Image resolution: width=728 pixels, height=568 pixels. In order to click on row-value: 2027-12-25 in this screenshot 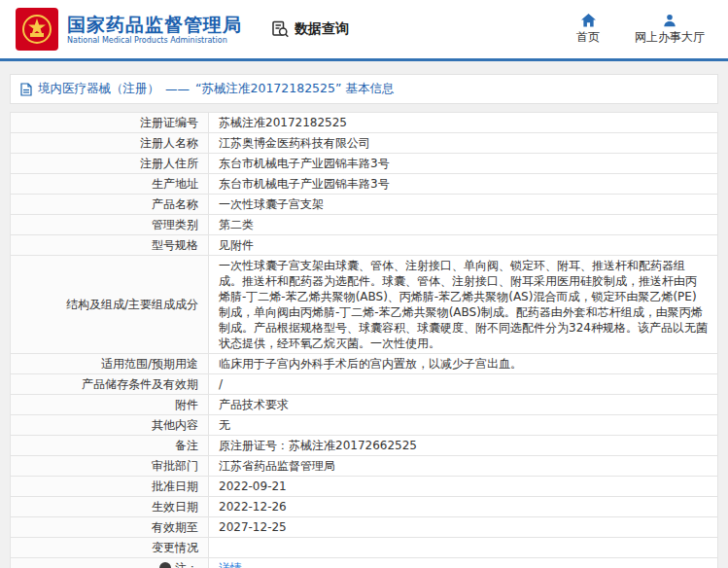, I will do `click(464, 527)`.